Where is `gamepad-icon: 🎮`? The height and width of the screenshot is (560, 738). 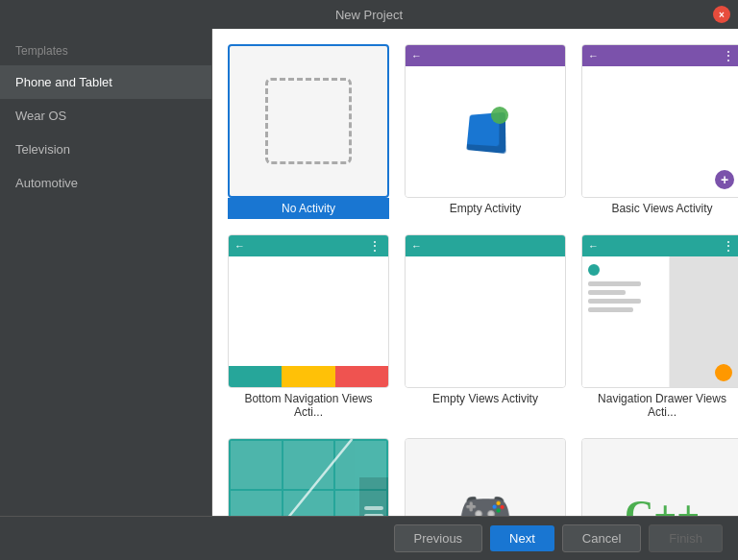
gamepad-icon: 🎮 is located at coordinates (485, 501).